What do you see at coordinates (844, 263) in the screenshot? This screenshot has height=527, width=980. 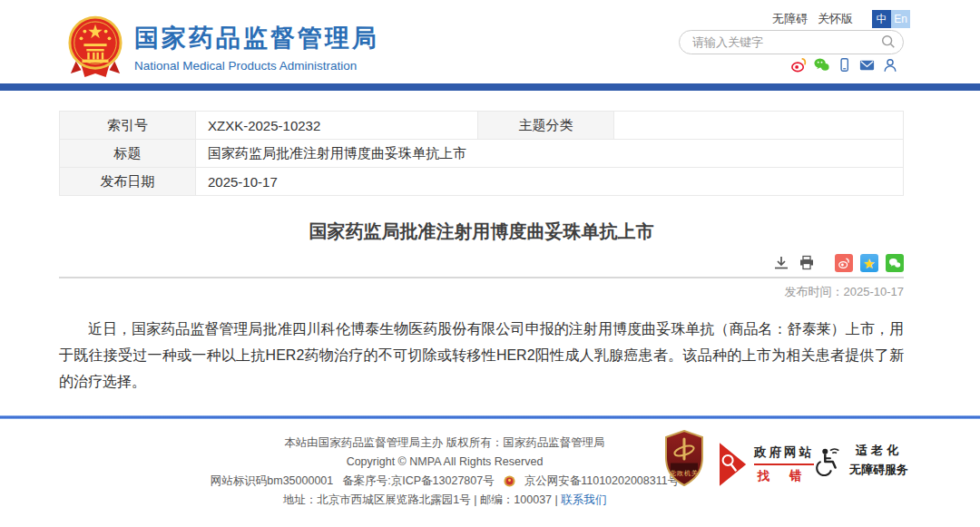 I see `share-weibo-icon` at bounding box center [844, 263].